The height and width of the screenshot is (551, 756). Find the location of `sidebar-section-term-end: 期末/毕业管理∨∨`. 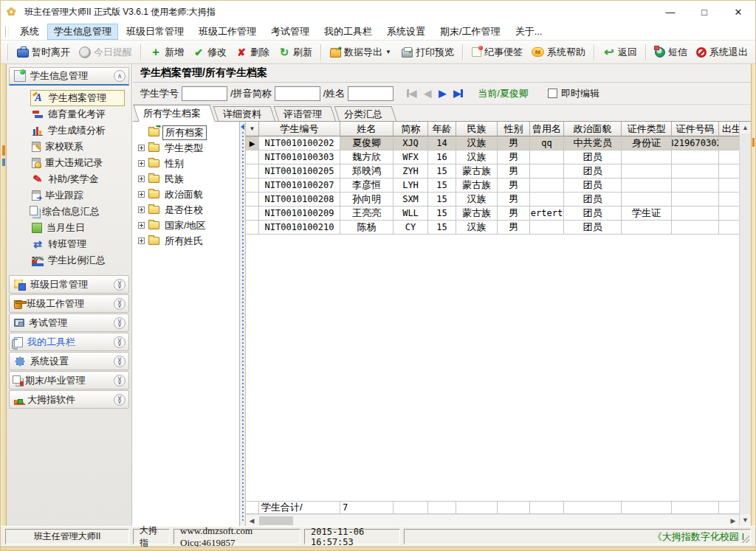

sidebar-section-term-end: 期末/毕业管理∨∨ is located at coordinates (69, 381).